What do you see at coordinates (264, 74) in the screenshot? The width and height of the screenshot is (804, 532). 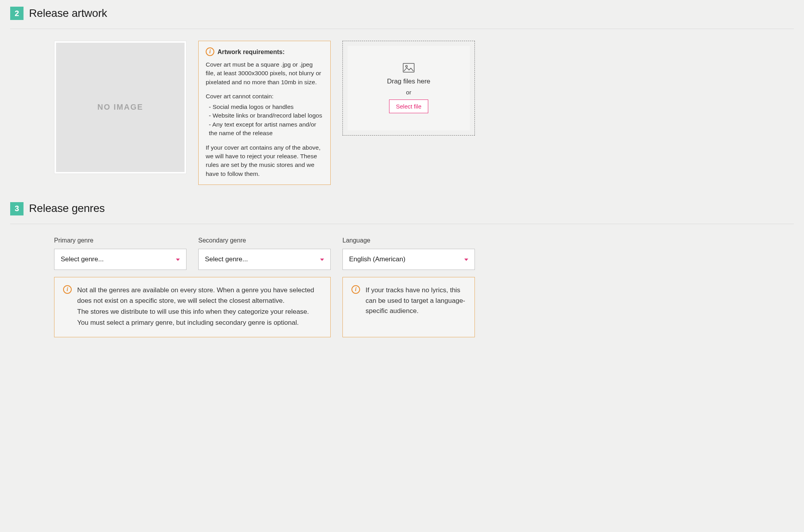 I see `artwork-req-p1: Cover art must be a square .jpg or .jpeg…` at bounding box center [264, 74].